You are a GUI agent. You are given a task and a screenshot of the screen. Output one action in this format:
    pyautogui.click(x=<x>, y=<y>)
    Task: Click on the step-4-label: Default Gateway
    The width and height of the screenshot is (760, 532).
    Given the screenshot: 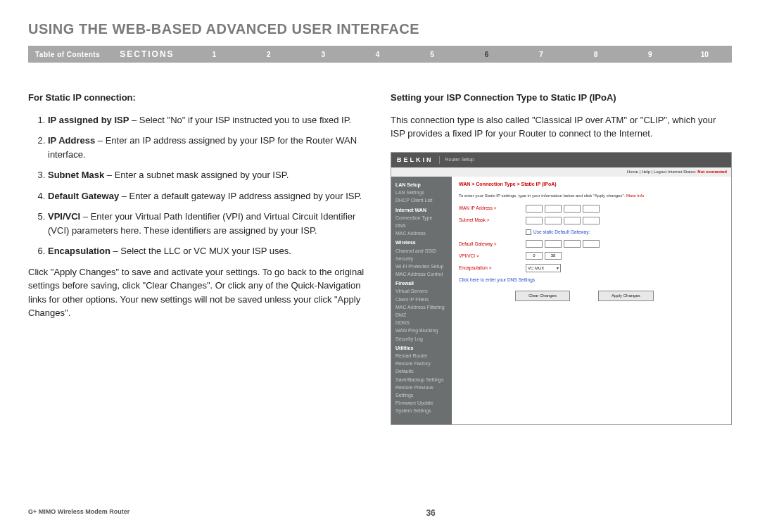 What is the action you would take?
    pyautogui.click(x=83, y=196)
    